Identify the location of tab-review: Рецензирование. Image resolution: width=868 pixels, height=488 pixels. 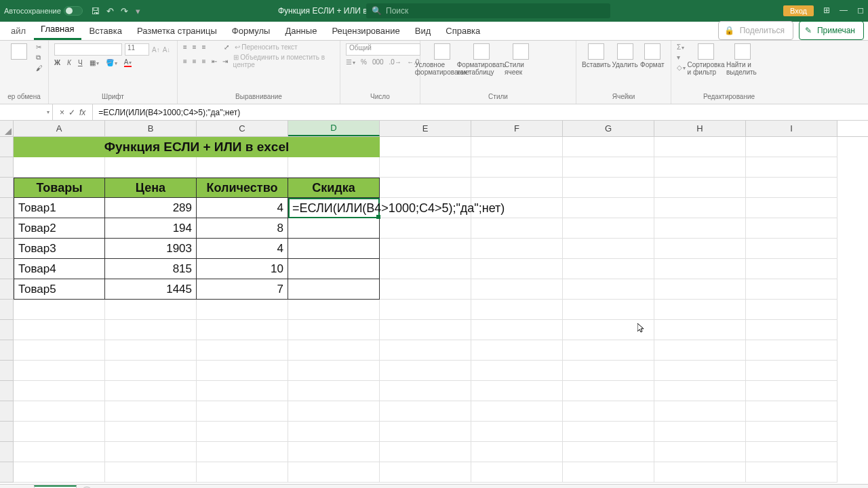
(366, 31).